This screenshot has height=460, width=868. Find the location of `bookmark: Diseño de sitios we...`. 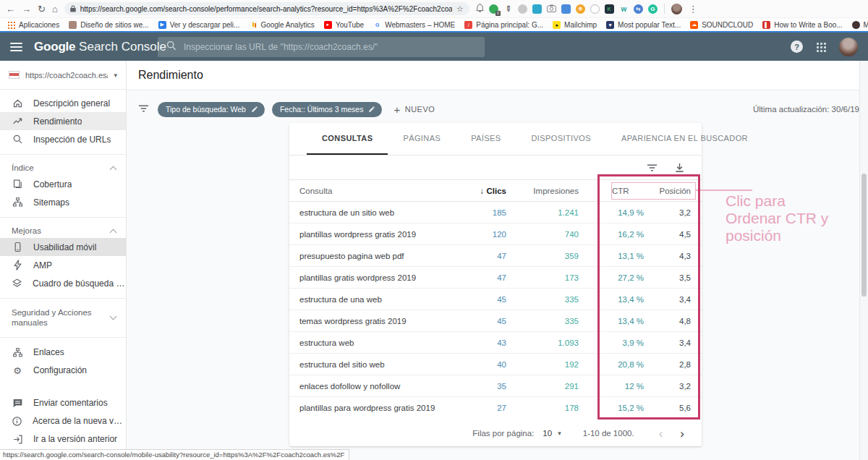

bookmark: Diseño de sitios we... is located at coordinates (109, 25).